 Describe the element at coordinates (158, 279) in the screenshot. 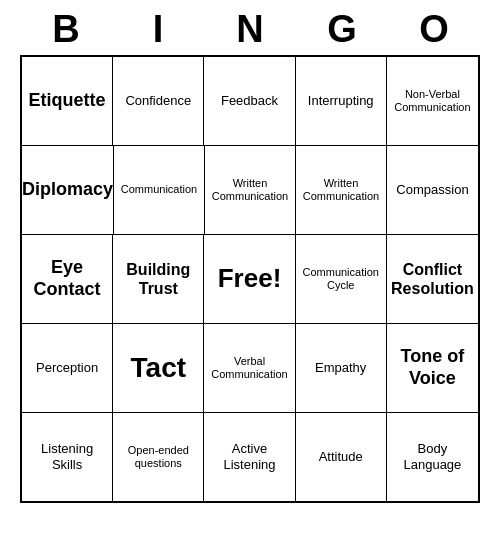

I see `bingo-cell-2-1: Building Trust` at that location.